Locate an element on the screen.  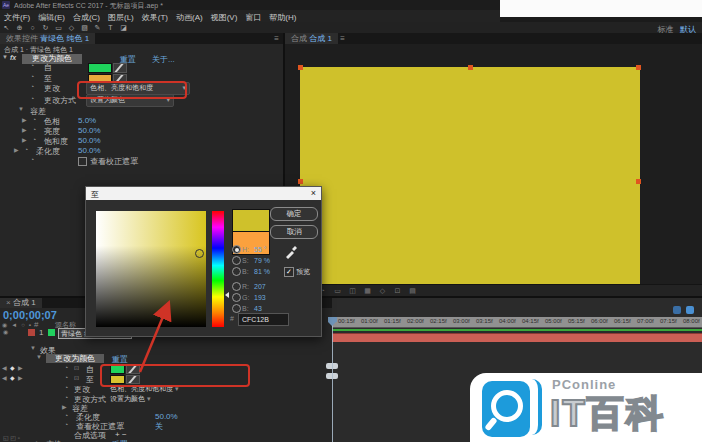
timeline-bottom-toggles: ◱ ◰ ▫ is located at coordinates (12, 438).